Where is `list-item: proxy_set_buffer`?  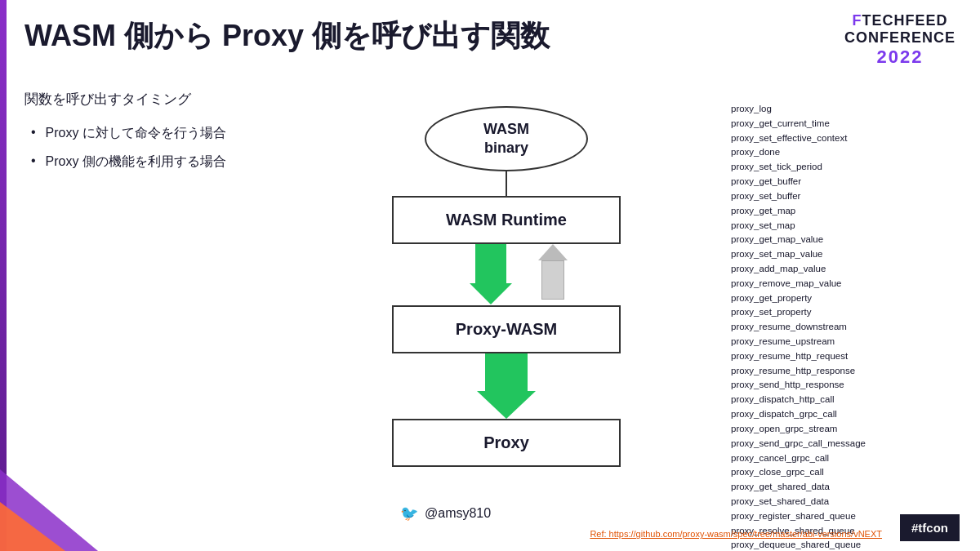
list-item: proxy_set_buffer is located at coordinates (845, 197).